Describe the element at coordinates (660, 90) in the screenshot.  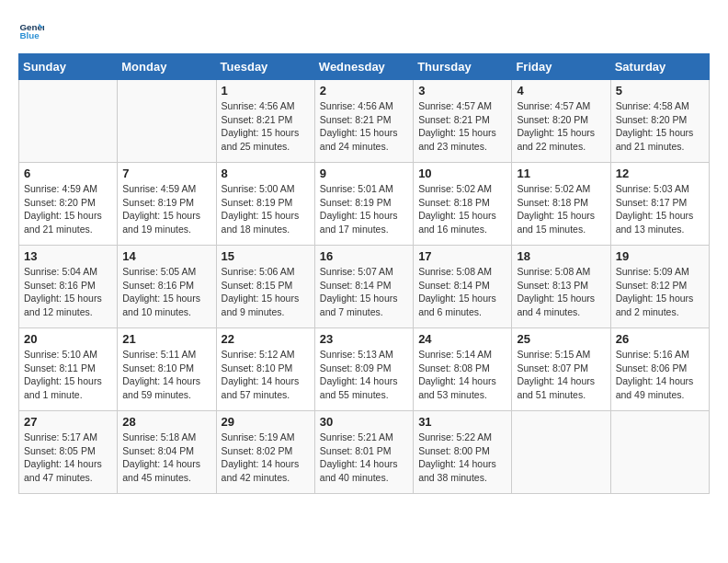
I see `day-number: 5` at that location.